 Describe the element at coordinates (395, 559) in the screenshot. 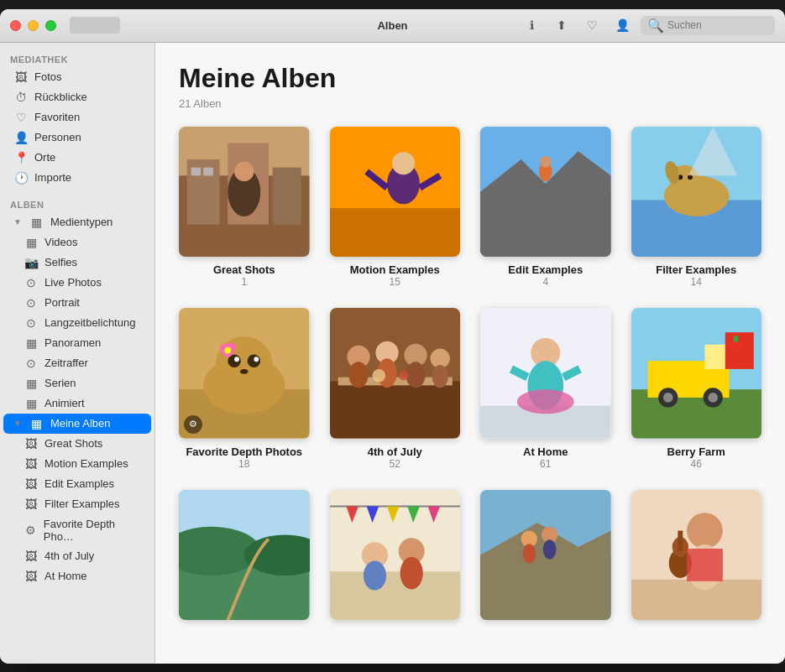

I see `album-row3b` at that location.